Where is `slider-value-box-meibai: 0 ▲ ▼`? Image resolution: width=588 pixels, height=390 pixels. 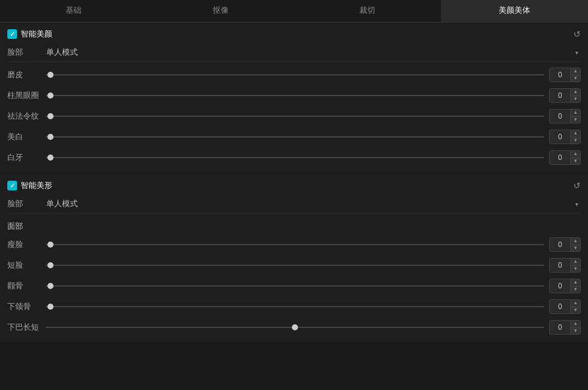 slider-value-box-meibai: 0 ▲ ▼ is located at coordinates (565, 137).